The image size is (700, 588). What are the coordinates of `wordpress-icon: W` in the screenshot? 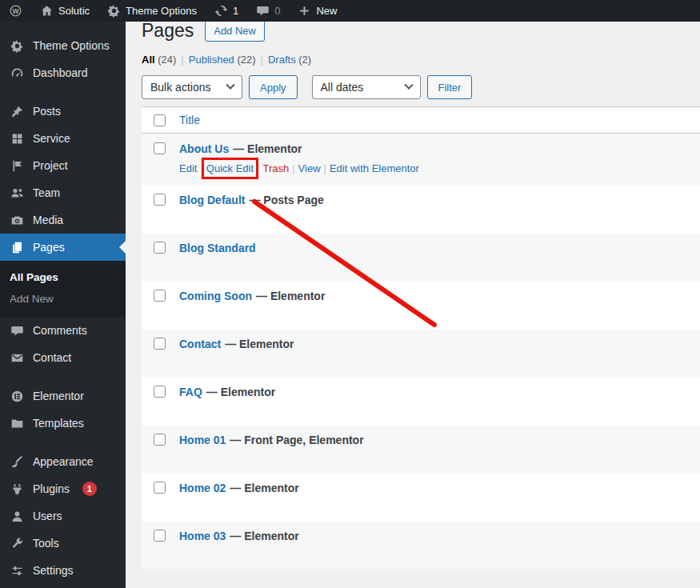 It's located at (16, 11).